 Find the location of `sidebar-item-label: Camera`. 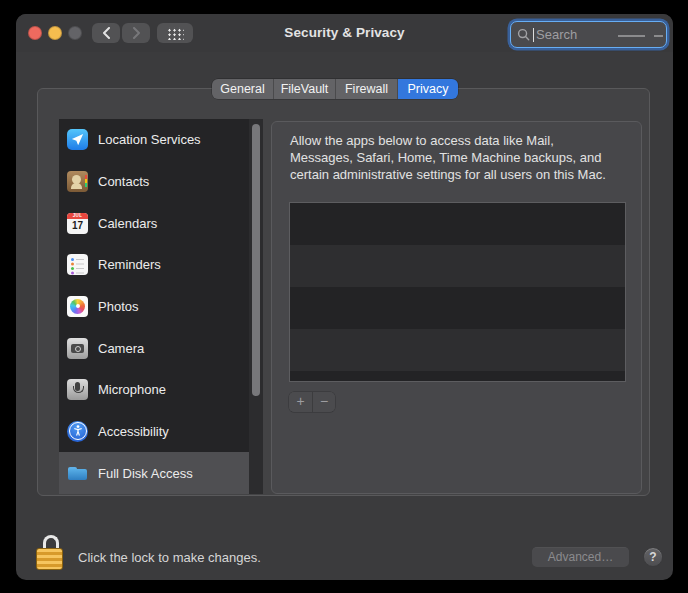

sidebar-item-label: Camera is located at coordinates (121, 348).